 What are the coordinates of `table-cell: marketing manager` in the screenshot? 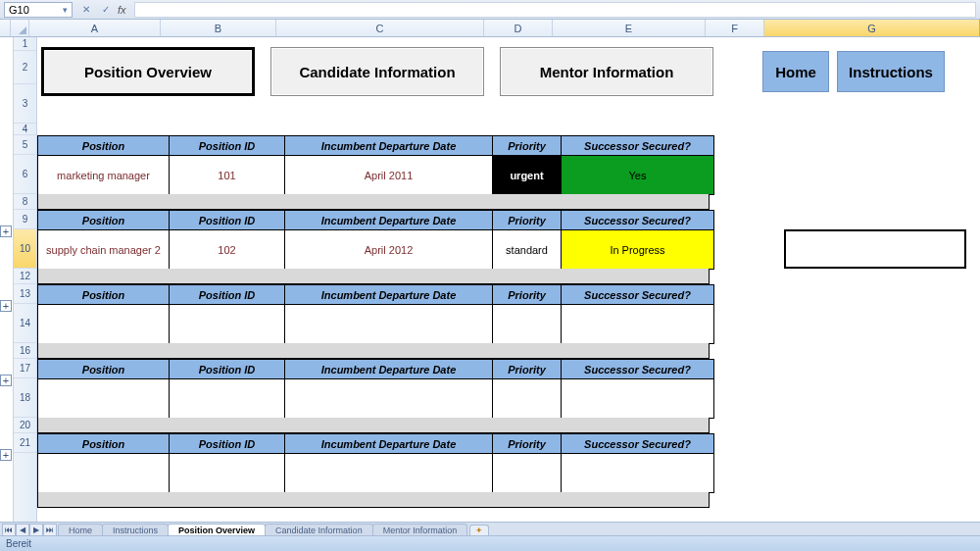 It's located at (104, 175).